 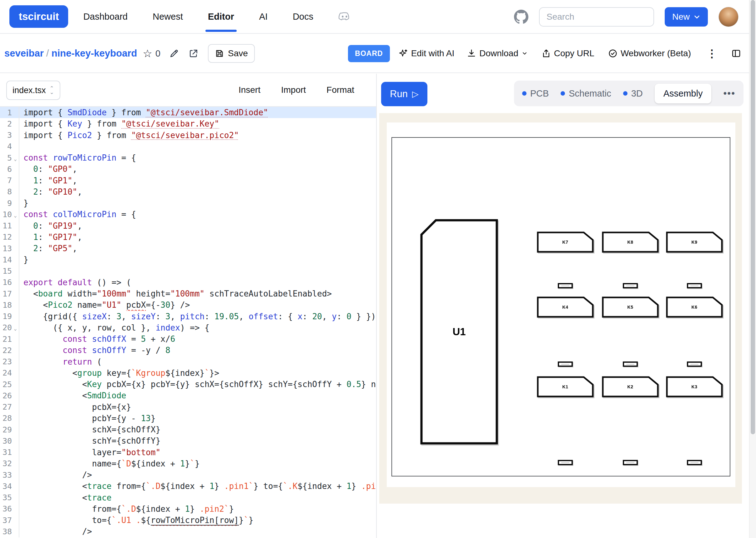 I want to click on editor-menu-format: Format, so click(x=340, y=90).